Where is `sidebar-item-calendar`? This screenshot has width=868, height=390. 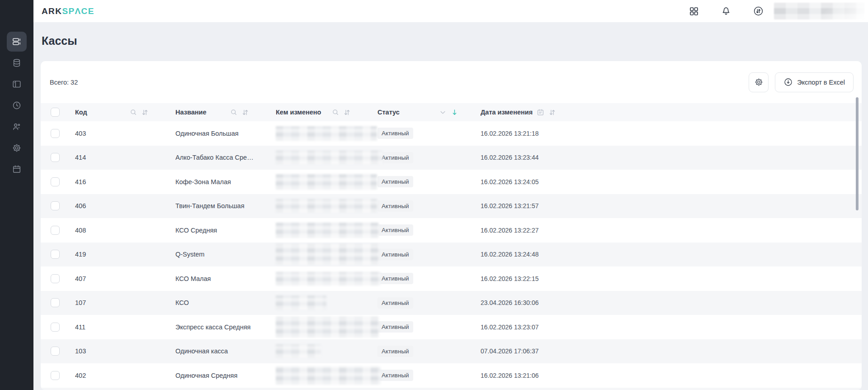
sidebar-item-calendar is located at coordinates (17, 169).